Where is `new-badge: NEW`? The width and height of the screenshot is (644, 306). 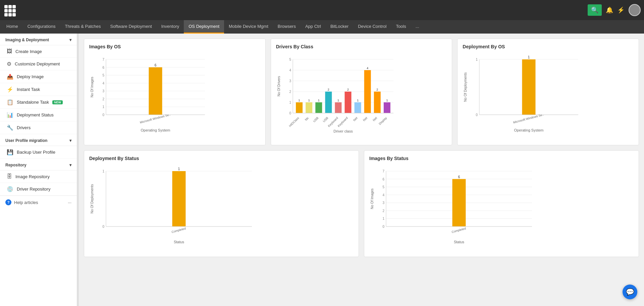 new-badge: NEW is located at coordinates (58, 102).